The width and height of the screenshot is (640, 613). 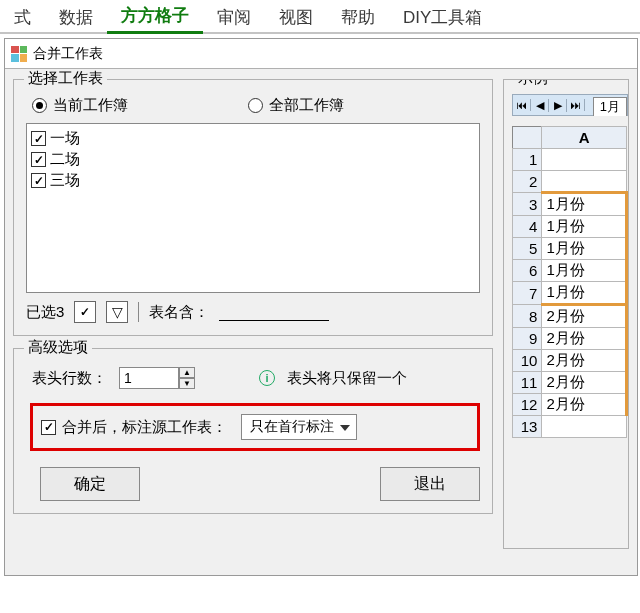 I want to click on filter-button: ▽, so click(x=117, y=312).